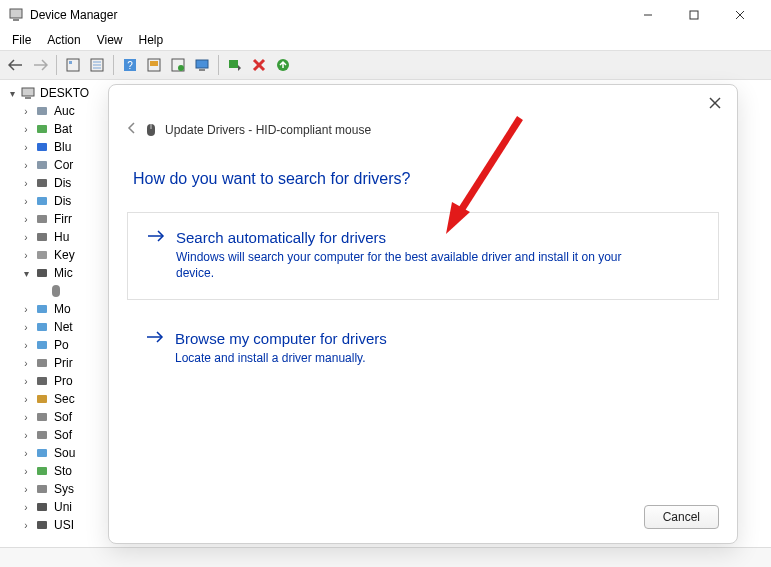  Describe the element at coordinates (64, 363) in the screenshot. I see `tree-node-label: Prir` at that location.